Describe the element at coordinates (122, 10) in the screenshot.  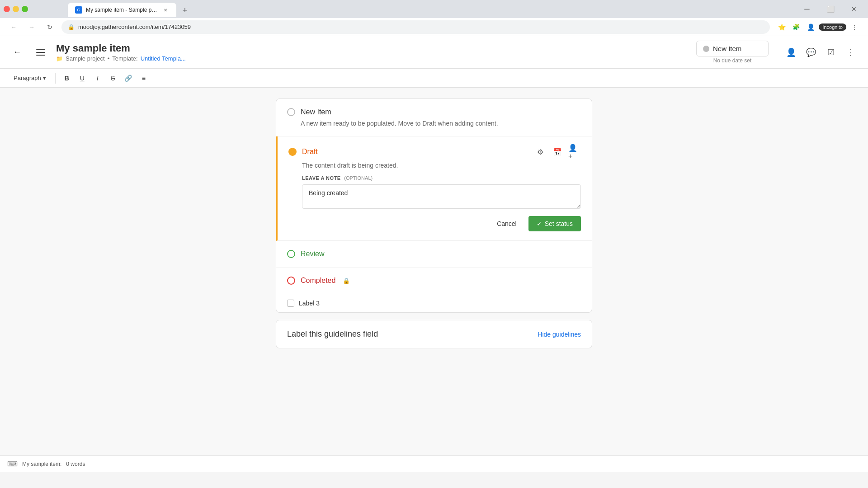
I see `tab-title: My sample item - Sample proje...` at that location.